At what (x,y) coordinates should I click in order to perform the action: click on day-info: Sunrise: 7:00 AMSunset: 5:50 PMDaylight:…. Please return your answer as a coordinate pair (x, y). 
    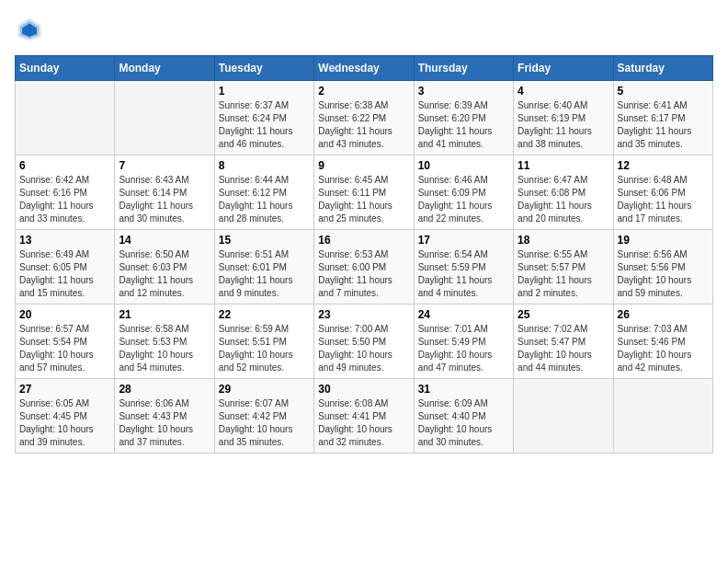
    Looking at the image, I should click on (364, 349).